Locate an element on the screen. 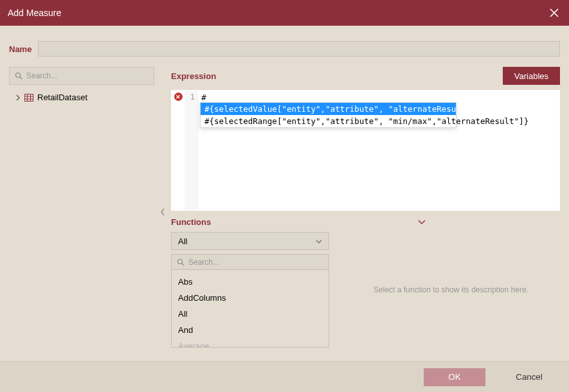 The height and width of the screenshot is (392, 569). error-gutter: ✕ is located at coordinates (178, 150).